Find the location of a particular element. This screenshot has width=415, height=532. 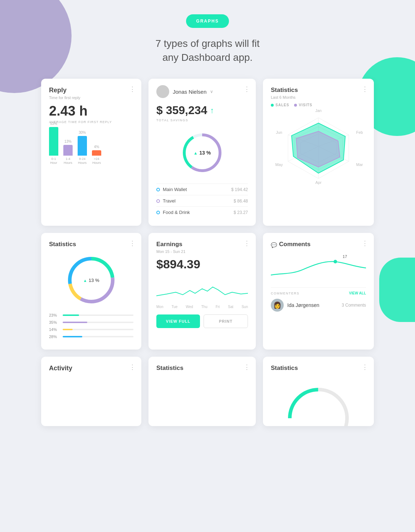

bar-pct-2: 13% is located at coordinates (68, 142).